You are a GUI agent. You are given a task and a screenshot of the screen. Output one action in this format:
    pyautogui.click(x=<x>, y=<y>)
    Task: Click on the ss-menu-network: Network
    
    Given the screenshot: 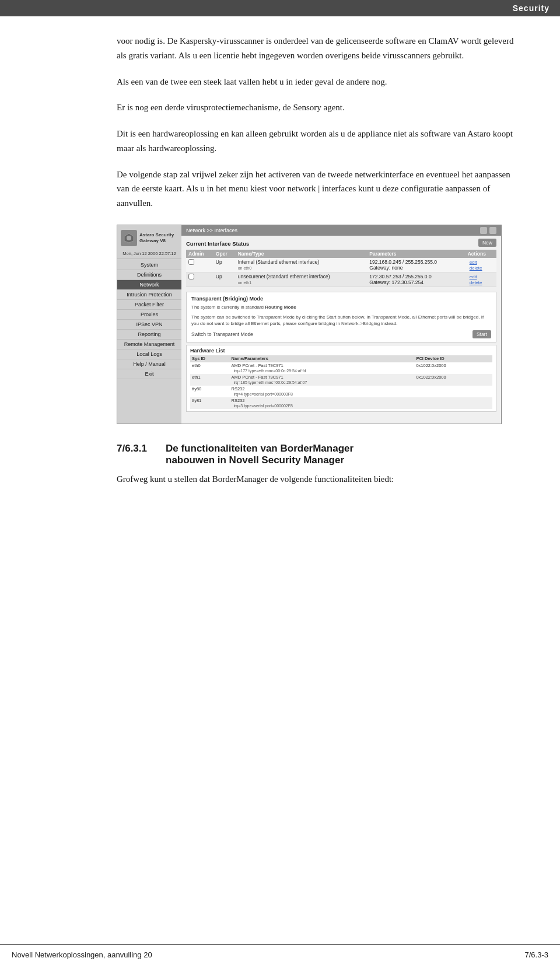 What is the action you would take?
    pyautogui.click(x=149, y=285)
    